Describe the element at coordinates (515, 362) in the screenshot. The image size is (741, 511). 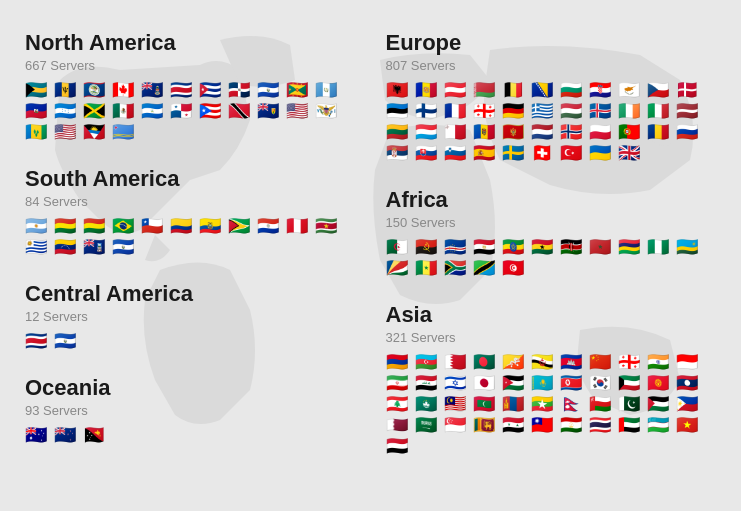
I see `flag-bt: 🇧🇹` at that location.